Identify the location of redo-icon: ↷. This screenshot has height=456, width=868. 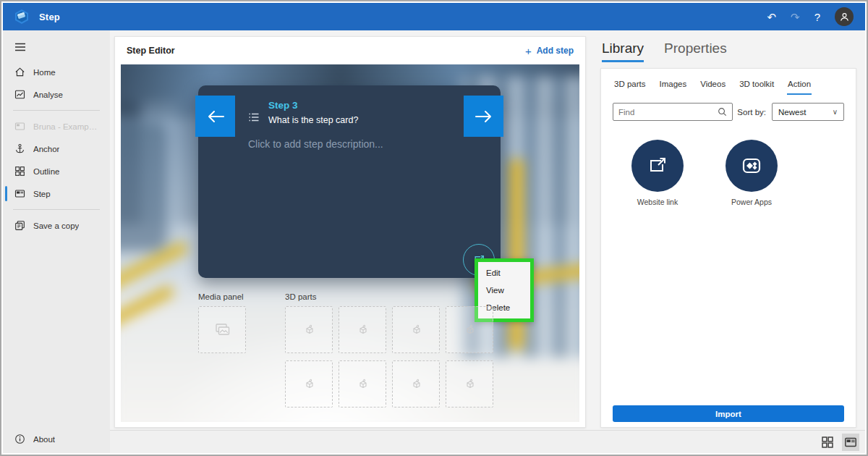
(796, 17).